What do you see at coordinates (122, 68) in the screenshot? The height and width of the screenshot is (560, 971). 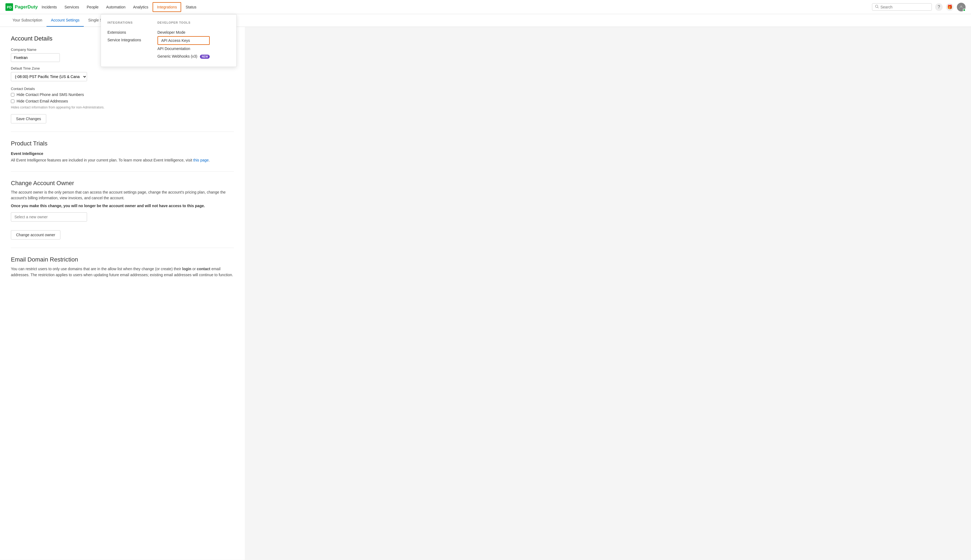 I see `timezone-label: Default Time Zone` at bounding box center [122, 68].